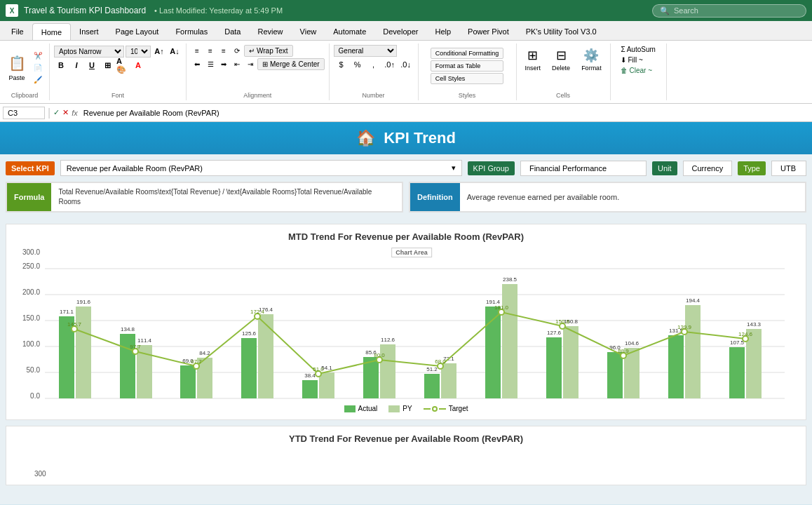 Image resolution: width=812 pixels, height=505 pixels. I want to click on svg-text: 127.6, so click(554, 332).